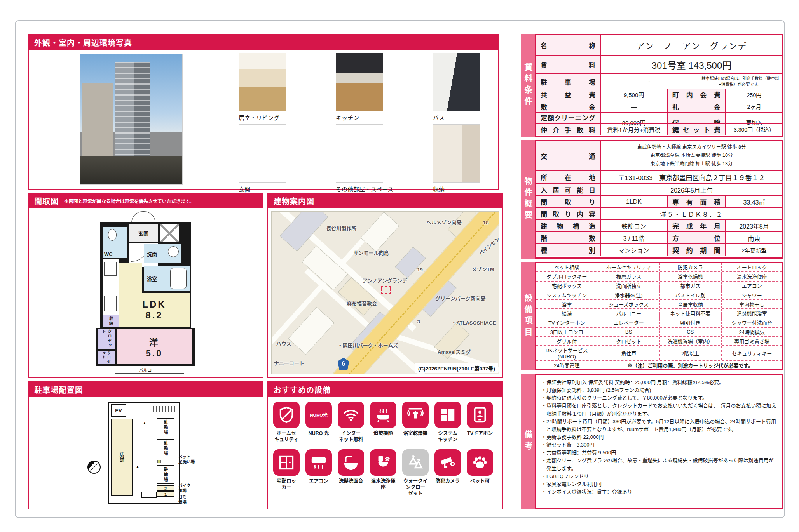 The width and height of the screenshot is (799, 532). I want to click on access-line: 東京都浅草線 本所吾妻橋駅 徒歩 10分, so click(692, 155).